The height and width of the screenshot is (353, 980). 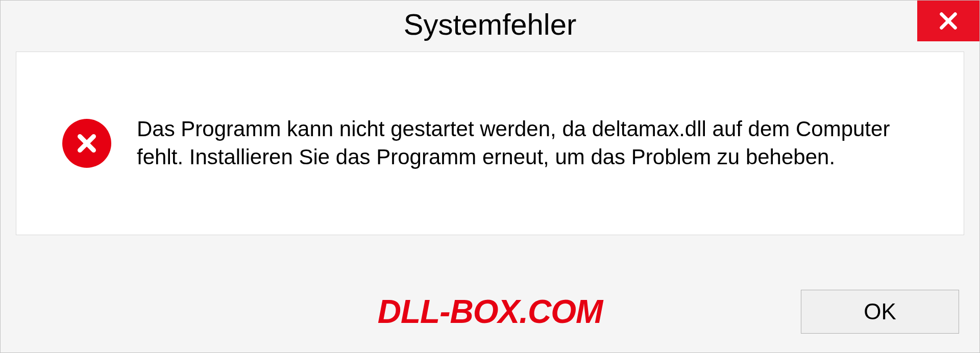 I want to click on watermark-text: DLL-BOX.COM, so click(x=490, y=312).